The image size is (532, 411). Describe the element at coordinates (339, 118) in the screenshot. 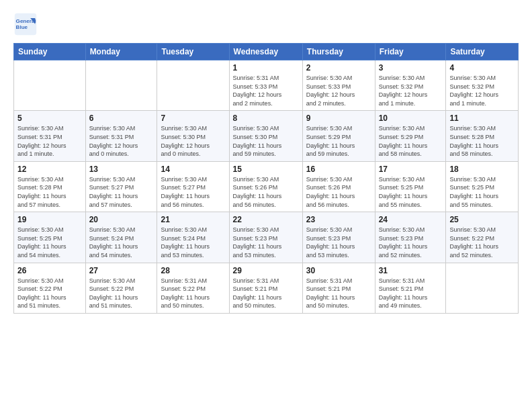

I see `day-number: 9` at that location.